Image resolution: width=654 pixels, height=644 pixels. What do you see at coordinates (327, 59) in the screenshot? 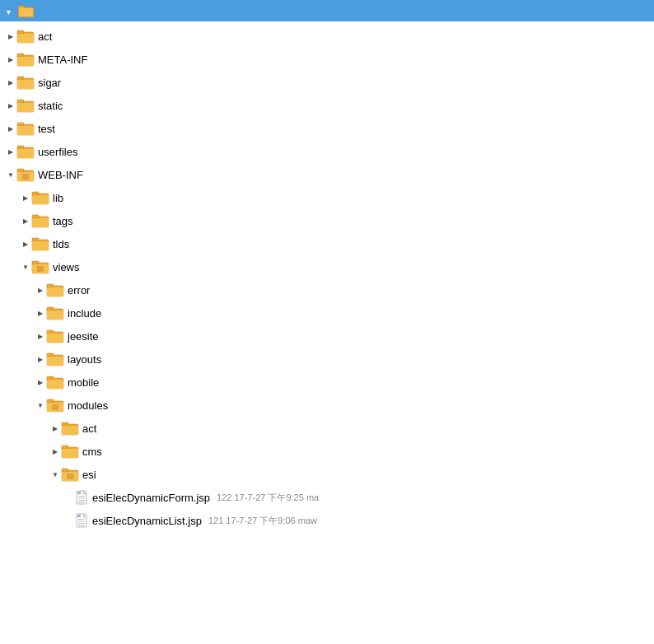
I see `tree-item-META-INF: ▶META-INF` at bounding box center [327, 59].